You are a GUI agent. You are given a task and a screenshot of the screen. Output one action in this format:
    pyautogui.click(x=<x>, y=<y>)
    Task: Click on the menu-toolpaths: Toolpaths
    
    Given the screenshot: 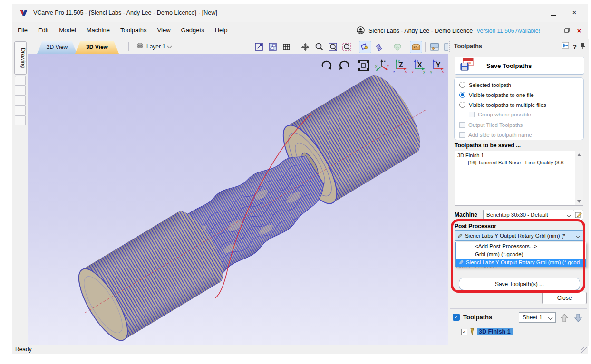 What is the action you would take?
    pyautogui.click(x=134, y=30)
    